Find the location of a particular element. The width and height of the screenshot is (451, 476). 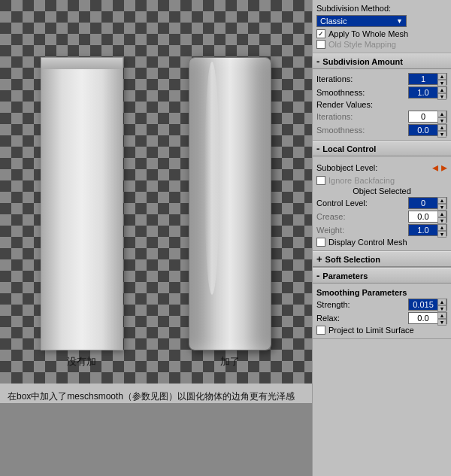

old-style-mapping-checkbox is located at coordinates (321, 44).